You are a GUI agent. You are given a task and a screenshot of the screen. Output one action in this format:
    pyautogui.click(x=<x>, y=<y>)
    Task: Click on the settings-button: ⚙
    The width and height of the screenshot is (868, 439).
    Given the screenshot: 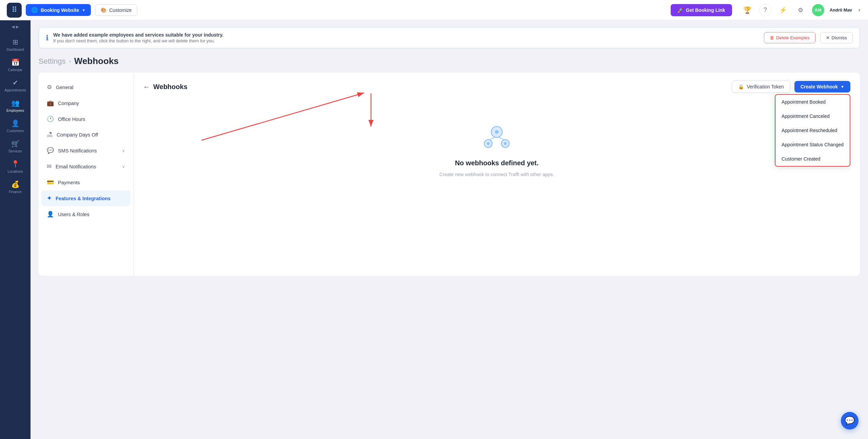 What is the action you would take?
    pyautogui.click(x=801, y=10)
    